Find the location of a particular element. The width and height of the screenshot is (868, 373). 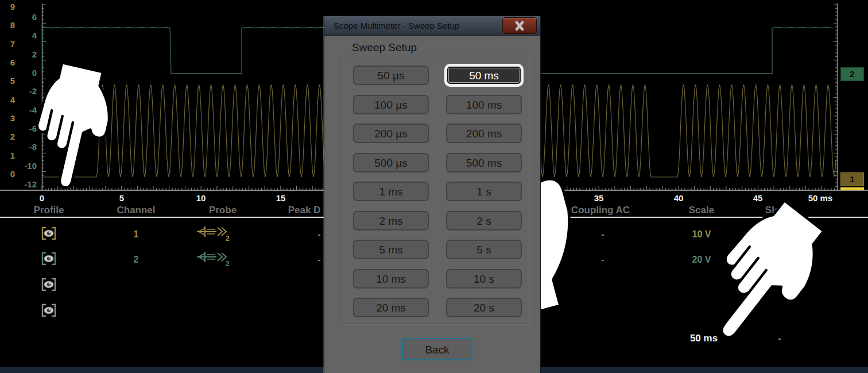

sweep-option-50-ms: 50 ms is located at coordinates (484, 75).